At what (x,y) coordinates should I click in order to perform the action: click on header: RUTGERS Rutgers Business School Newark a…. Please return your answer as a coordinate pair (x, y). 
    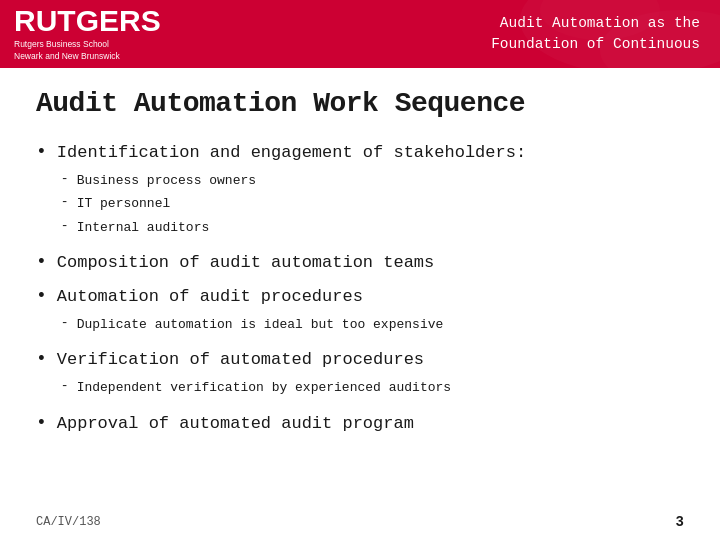
    Looking at the image, I should click on (360, 34).